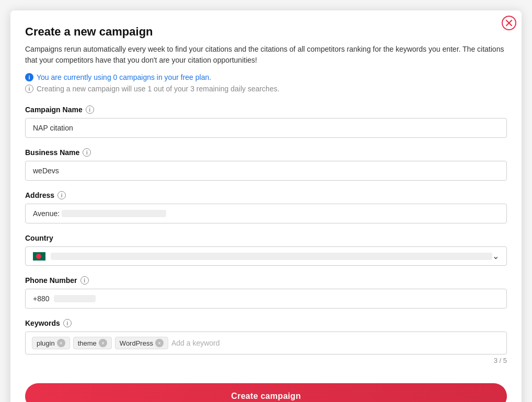 The image size is (532, 402). Describe the element at coordinates (266, 292) in the screenshot. I see `phone-group: Phone Number i +880` at that location.